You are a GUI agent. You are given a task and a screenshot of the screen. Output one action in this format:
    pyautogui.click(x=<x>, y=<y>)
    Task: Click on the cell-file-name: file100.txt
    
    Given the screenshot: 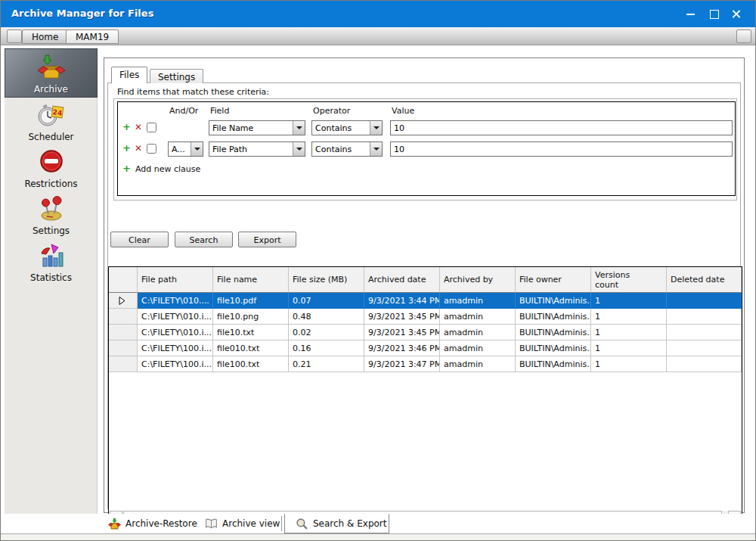 What is the action you would take?
    pyautogui.click(x=251, y=365)
    